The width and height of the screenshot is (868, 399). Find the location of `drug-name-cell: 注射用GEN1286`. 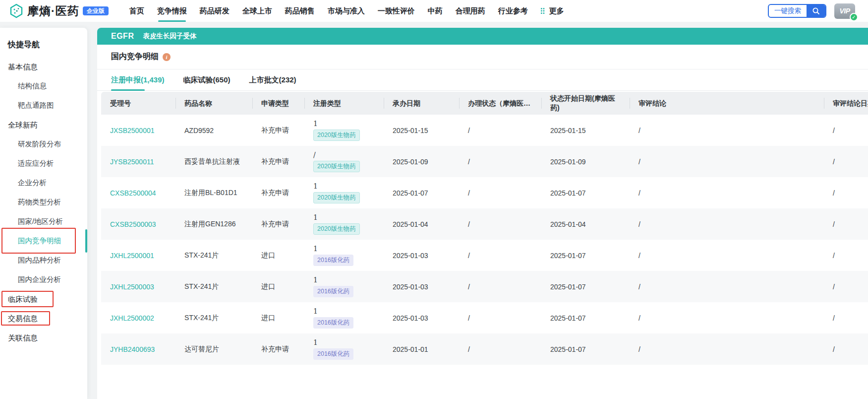

drug-name-cell: 注射用GEN1286 is located at coordinates (214, 224).